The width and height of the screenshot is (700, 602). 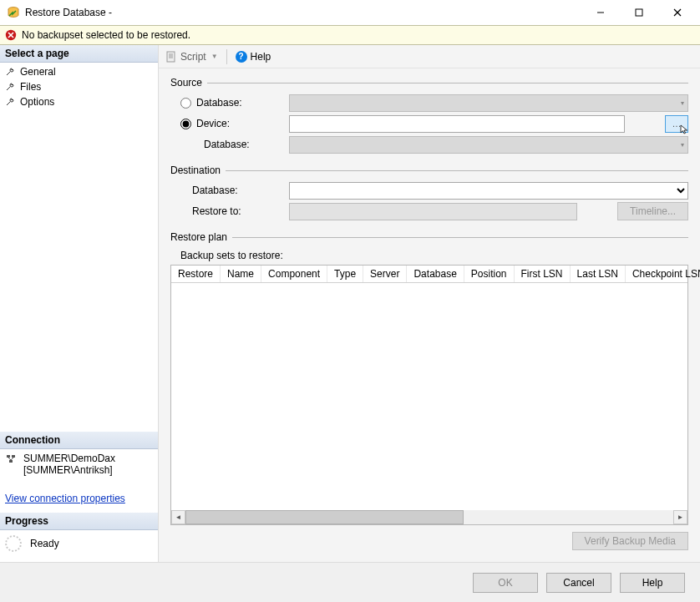 What do you see at coordinates (241, 274) in the screenshot?
I see `col-name: Name` at bounding box center [241, 274].